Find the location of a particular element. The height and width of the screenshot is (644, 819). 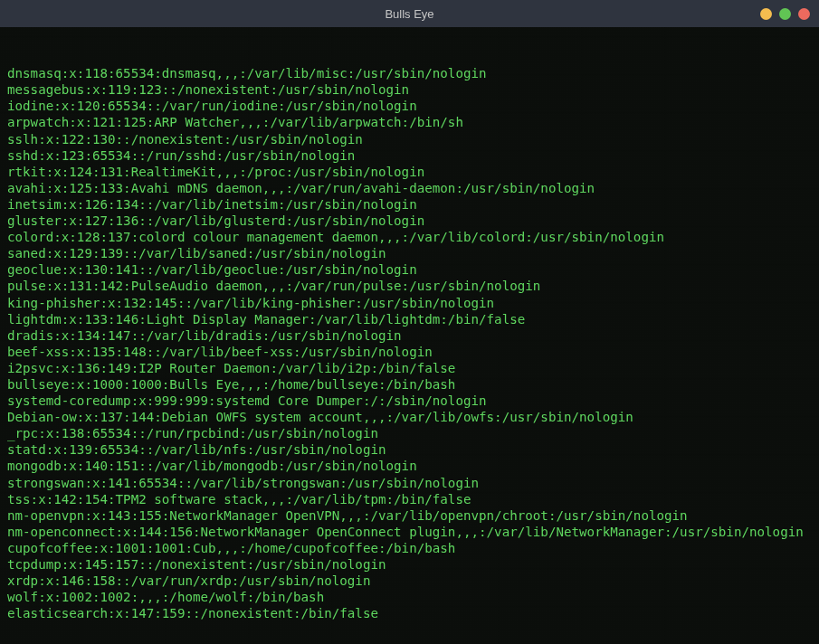

output-line: beef-xss:x:135:148::/var/lib/beef-xss:/u… is located at coordinates (409, 352).